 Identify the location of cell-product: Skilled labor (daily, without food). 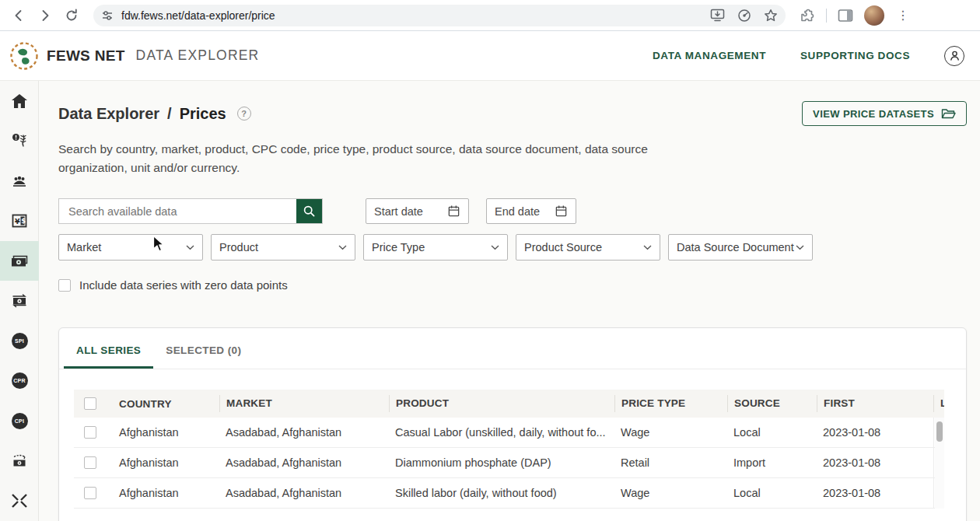
(502, 493).